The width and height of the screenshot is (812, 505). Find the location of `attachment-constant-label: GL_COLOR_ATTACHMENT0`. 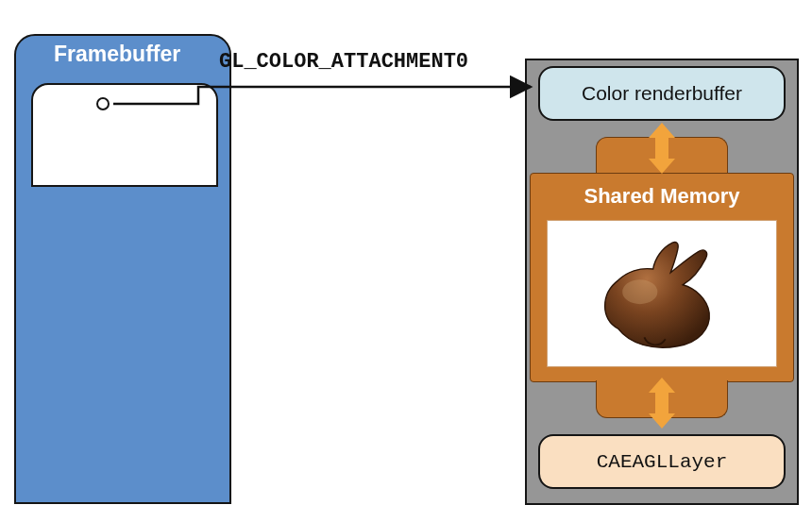

attachment-constant-label: GL_COLOR_ATTACHMENT0 is located at coordinates (344, 62).